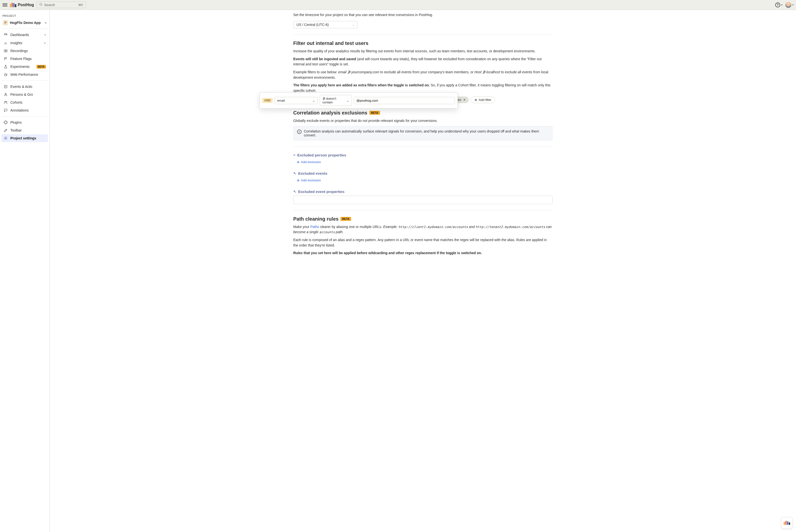 This screenshot has height=532, width=796. I want to click on correlation-info-text: Correlation analysis can automatically s…, so click(426, 133).